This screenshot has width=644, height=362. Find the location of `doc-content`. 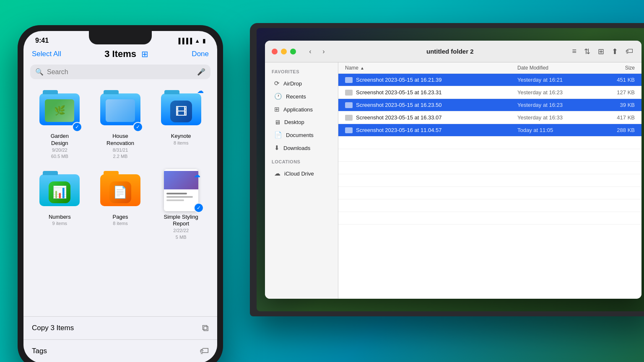

doc-content is located at coordinates (181, 198).